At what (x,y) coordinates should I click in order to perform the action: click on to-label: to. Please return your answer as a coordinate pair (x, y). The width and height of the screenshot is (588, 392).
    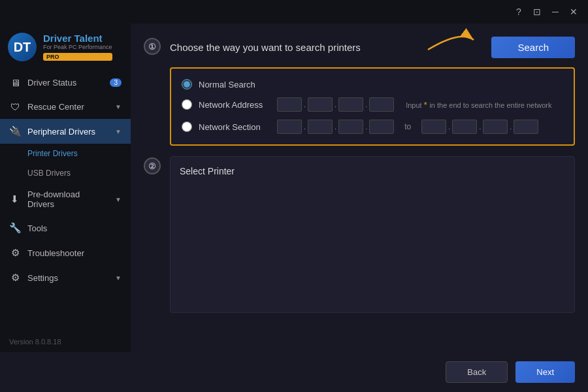
    Looking at the image, I should click on (408, 127).